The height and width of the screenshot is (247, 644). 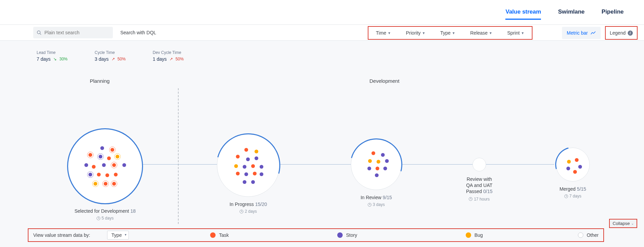 I want to click on stage-count: 0/15, so click(x=488, y=191).